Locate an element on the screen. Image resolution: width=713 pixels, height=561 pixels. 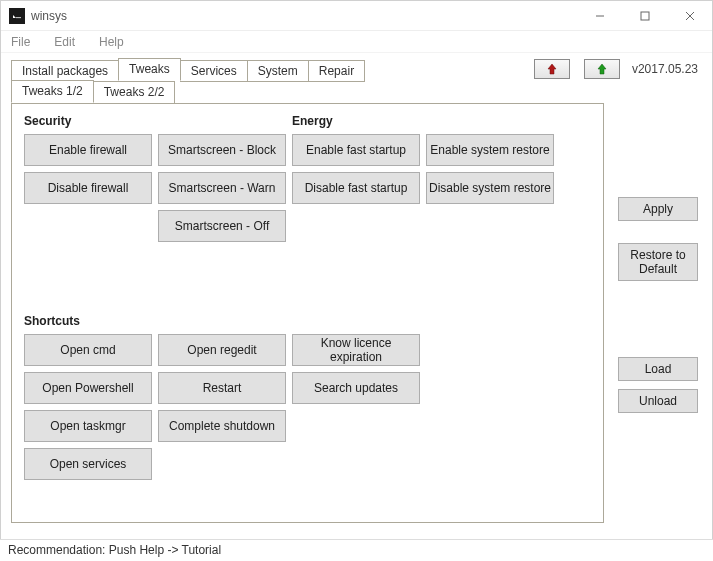
open-taskmgr-button: Open taskmgr is located at coordinates (88, 426).